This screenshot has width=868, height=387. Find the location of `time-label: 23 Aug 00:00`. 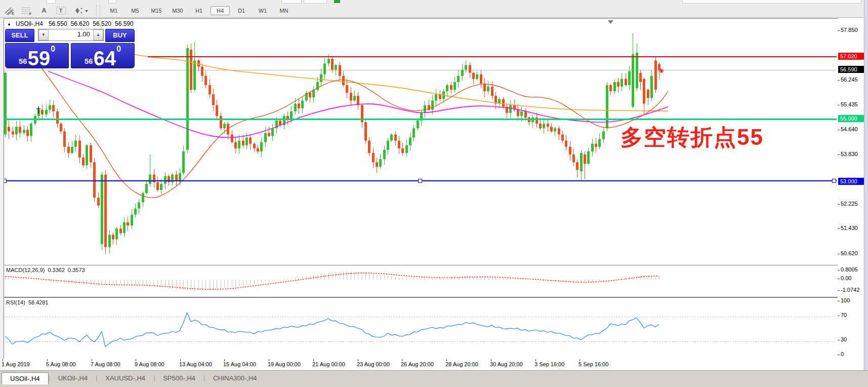

time-label: 23 Aug 00:00 is located at coordinates (374, 364).